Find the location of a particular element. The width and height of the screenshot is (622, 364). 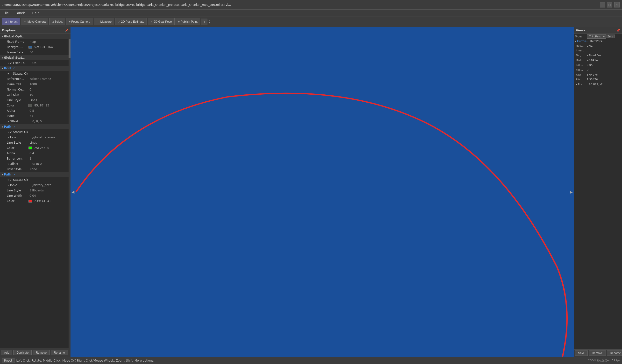

right-panel: Views 📌 Type: ThirdPers Zero ▾ Curren...… is located at coordinates (598, 192).